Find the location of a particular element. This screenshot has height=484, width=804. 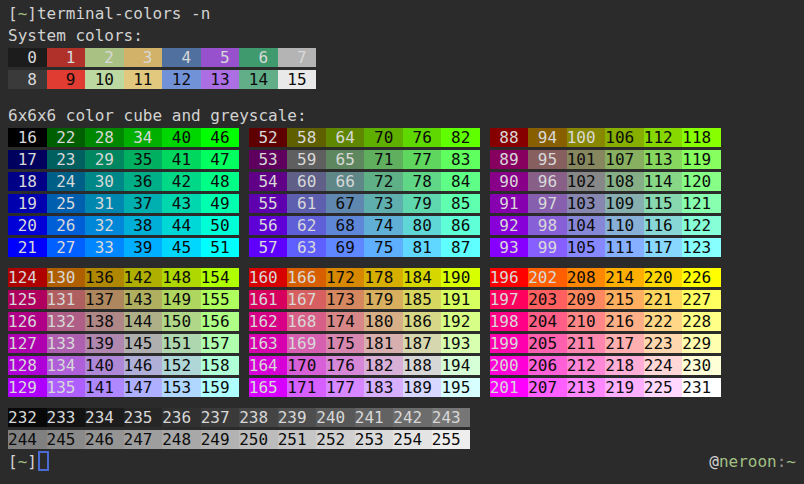

color-cell: 126 is located at coordinates (28, 322).